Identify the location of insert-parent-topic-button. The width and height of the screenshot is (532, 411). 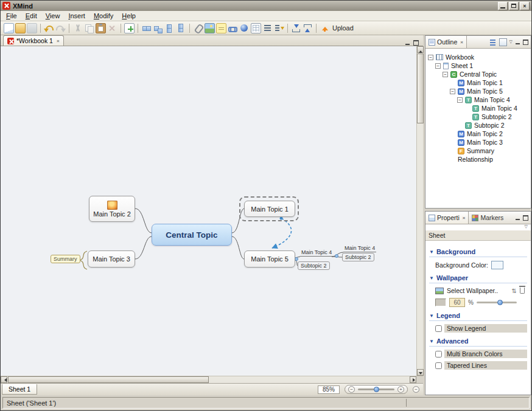
(169, 28).